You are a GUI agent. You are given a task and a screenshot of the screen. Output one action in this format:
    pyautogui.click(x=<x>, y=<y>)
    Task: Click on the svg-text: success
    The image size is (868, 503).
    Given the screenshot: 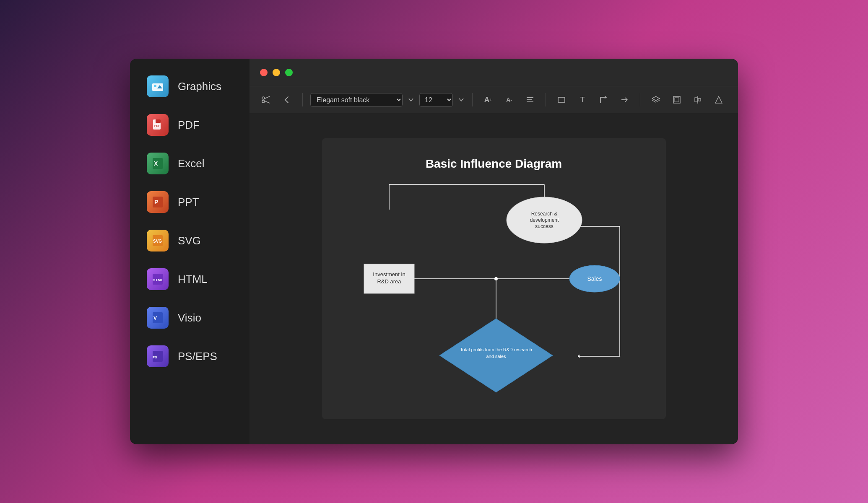 What is the action you would take?
    pyautogui.click(x=544, y=226)
    